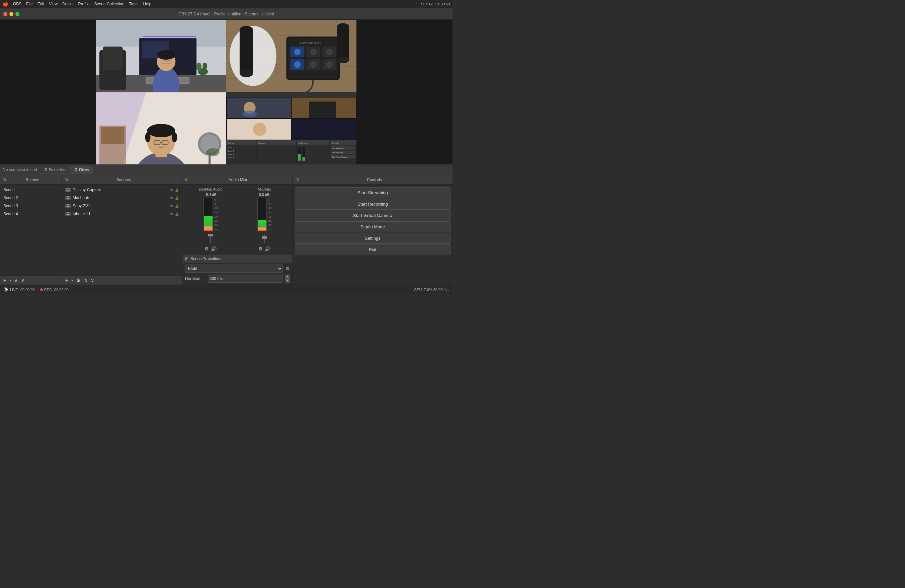  Describe the element at coordinates (31, 190) in the screenshot. I see `scene-item-1: Scene` at that location.